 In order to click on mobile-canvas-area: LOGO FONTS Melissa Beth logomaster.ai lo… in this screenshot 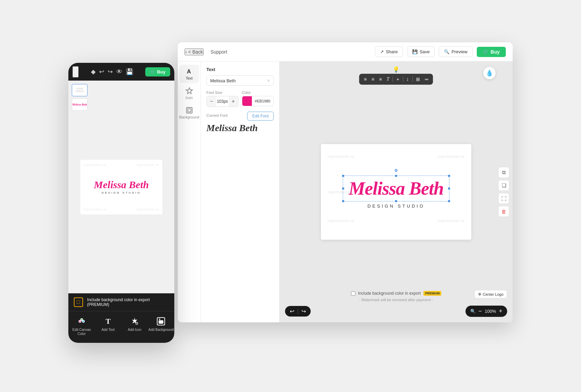, I will do `click(121, 187)`.